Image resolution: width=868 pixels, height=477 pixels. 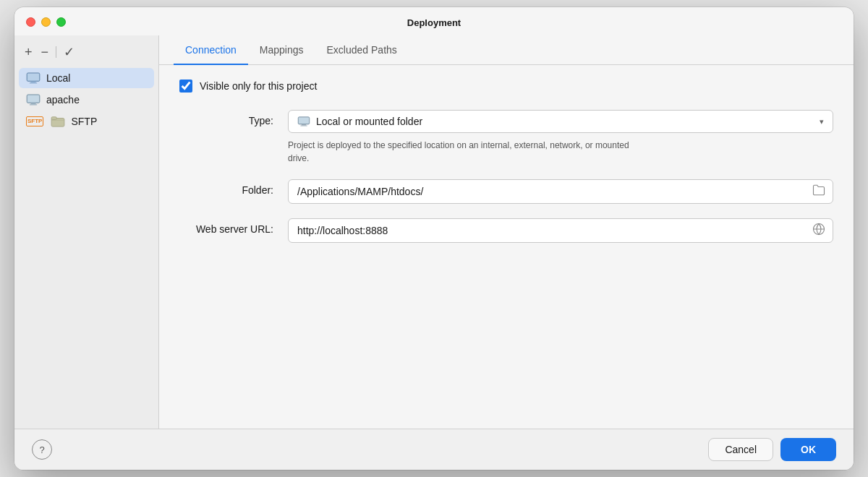 What do you see at coordinates (561, 192) in the screenshot?
I see `folder-input-wrap` at bounding box center [561, 192].